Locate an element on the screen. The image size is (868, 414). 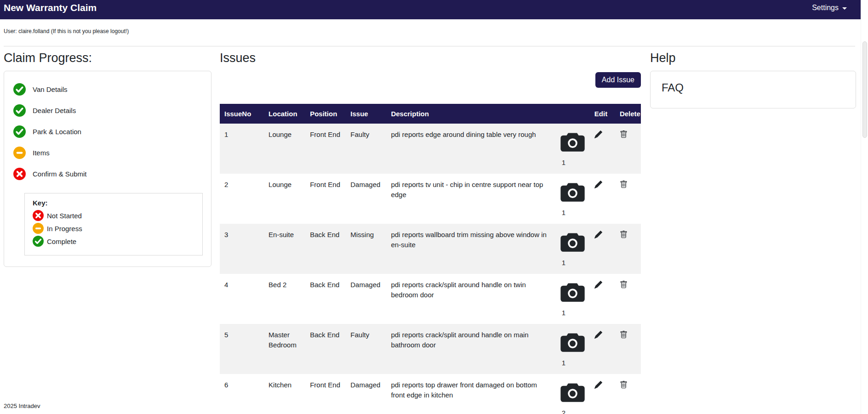
page-title: New Warranty Claim is located at coordinates (50, 8).